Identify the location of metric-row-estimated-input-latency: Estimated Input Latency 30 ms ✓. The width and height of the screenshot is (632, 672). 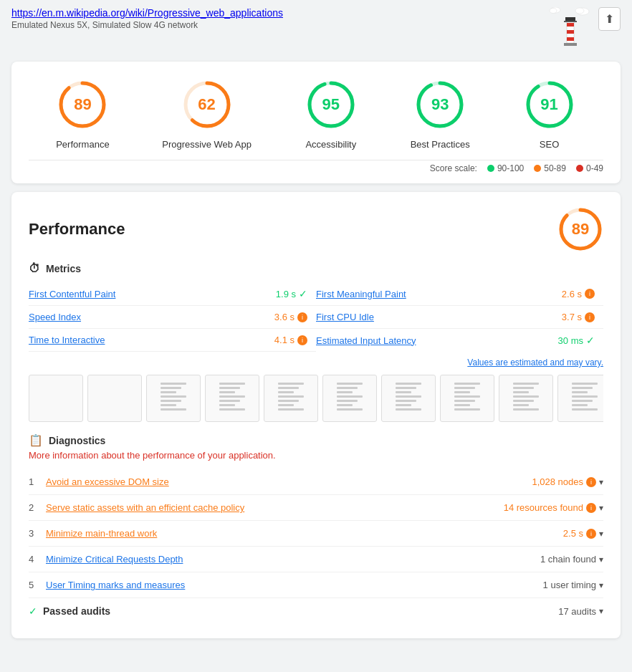
(460, 340).